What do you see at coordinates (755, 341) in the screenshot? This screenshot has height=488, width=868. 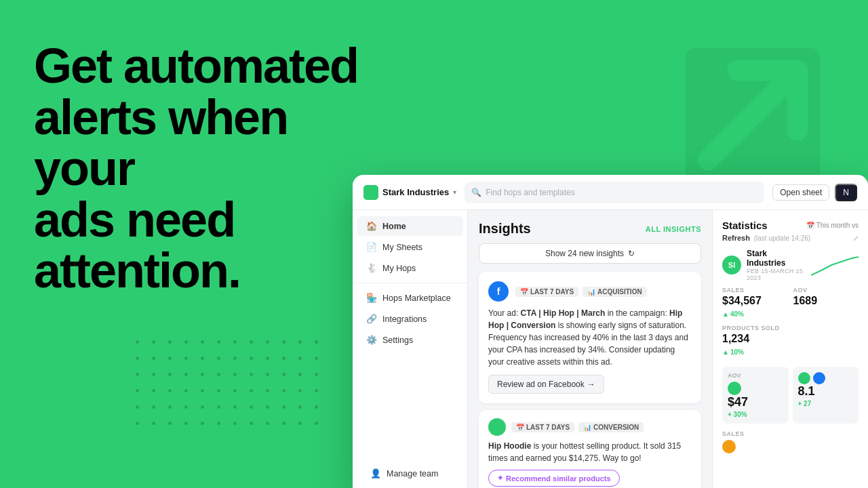 I see `stat-products-sold: PRODUCTS SOLD 1,234 ▲ 10%` at bounding box center [755, 341].